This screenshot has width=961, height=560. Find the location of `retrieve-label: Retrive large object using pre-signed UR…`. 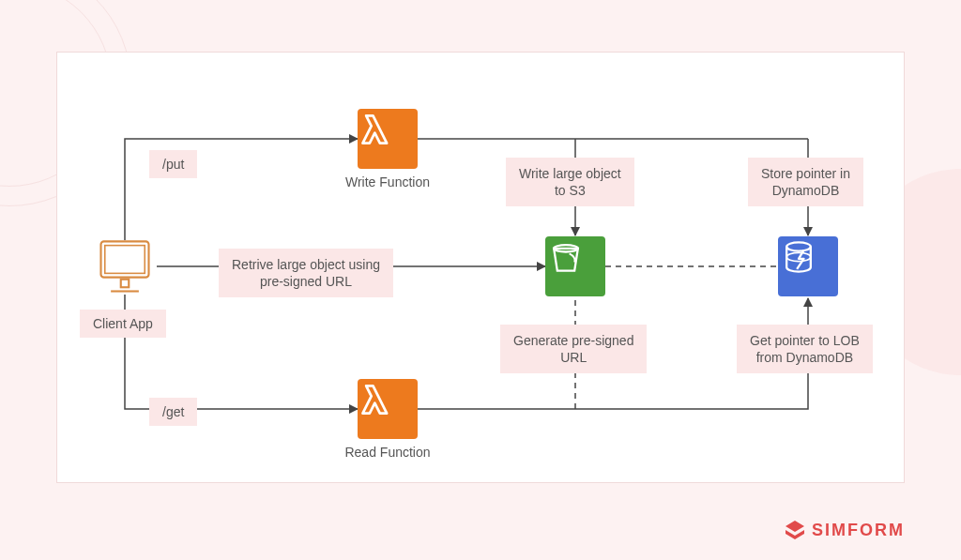

retrieve-label: Retrive large object using pre-signed UR… is located at coordinates (306, 273).